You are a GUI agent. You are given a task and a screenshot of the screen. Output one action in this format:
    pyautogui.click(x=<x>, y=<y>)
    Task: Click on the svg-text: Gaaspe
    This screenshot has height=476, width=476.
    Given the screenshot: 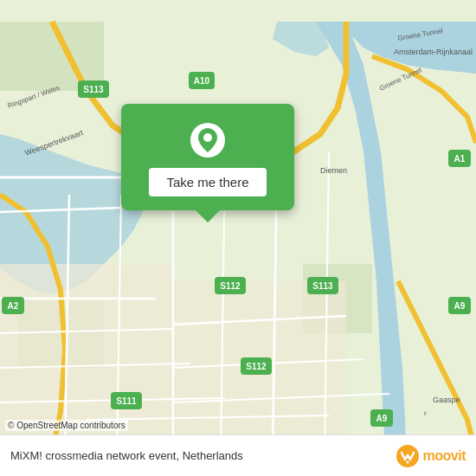 What is the action you would take?
    pyautogui.click(x=447, y=400)
    